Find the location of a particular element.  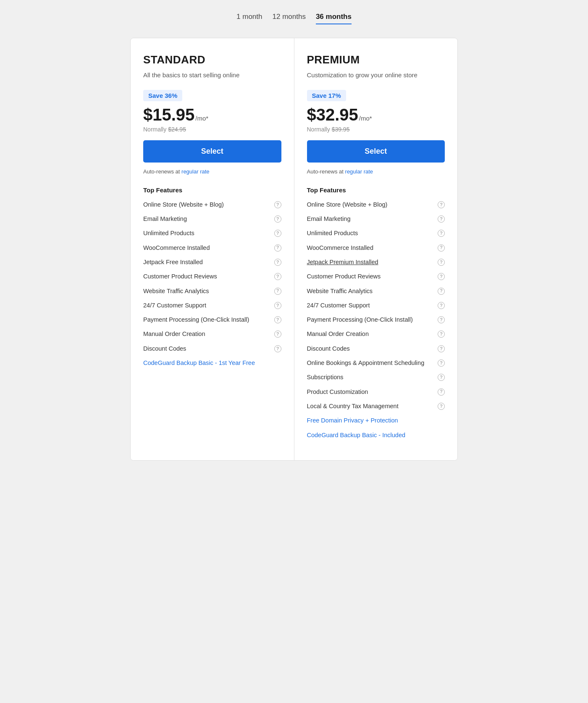

period-tab-1-month: 1 month is located at coordinates (249, 18).